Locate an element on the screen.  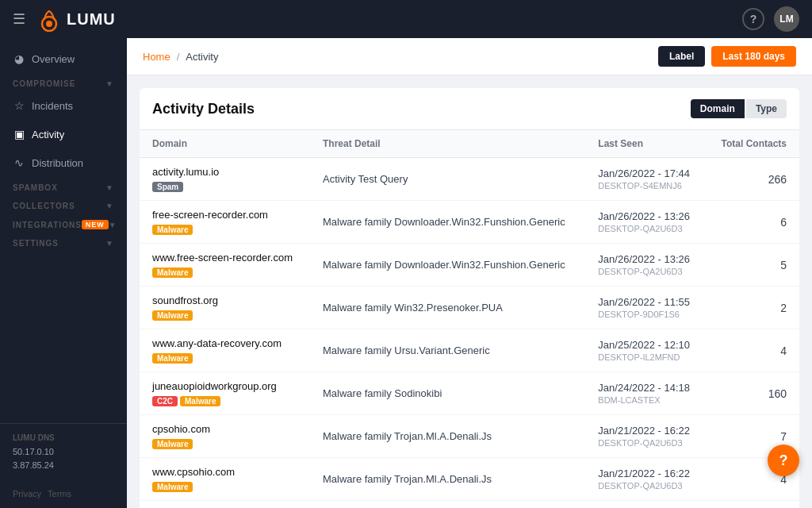
col-contacts: Total Contacts is located at coordinates (753, 144).